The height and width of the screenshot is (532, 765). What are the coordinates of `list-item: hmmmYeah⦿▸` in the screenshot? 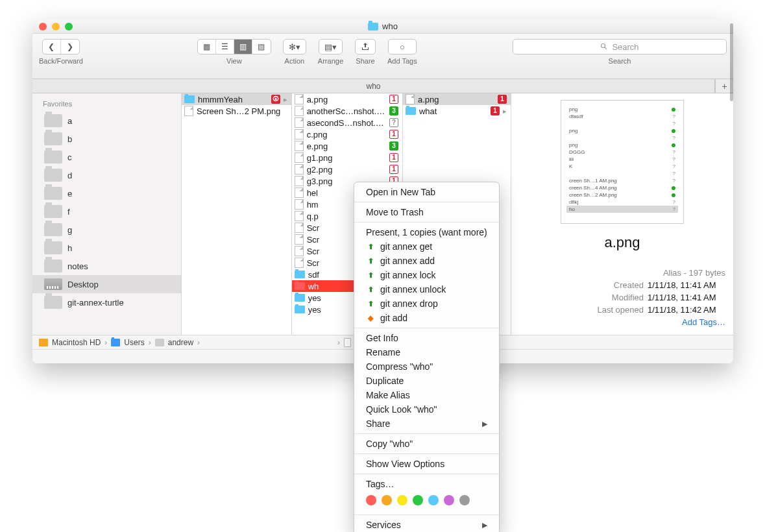 It's located at (236, 99).